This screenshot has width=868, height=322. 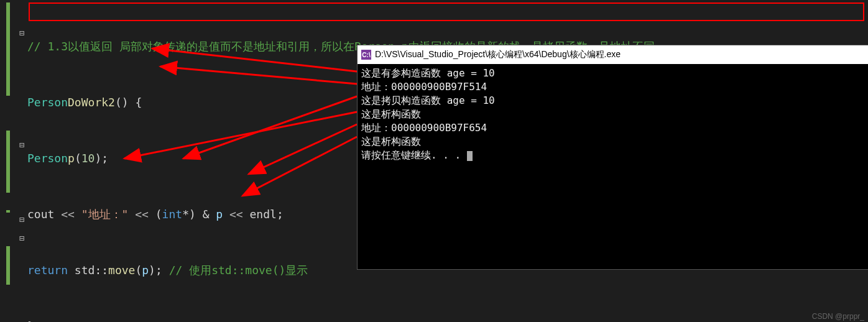 What do you see at coordinates (838, 316) in the screenshot?
I see `watermark: CSDN @prppr_` at bounding box center [838, 316].